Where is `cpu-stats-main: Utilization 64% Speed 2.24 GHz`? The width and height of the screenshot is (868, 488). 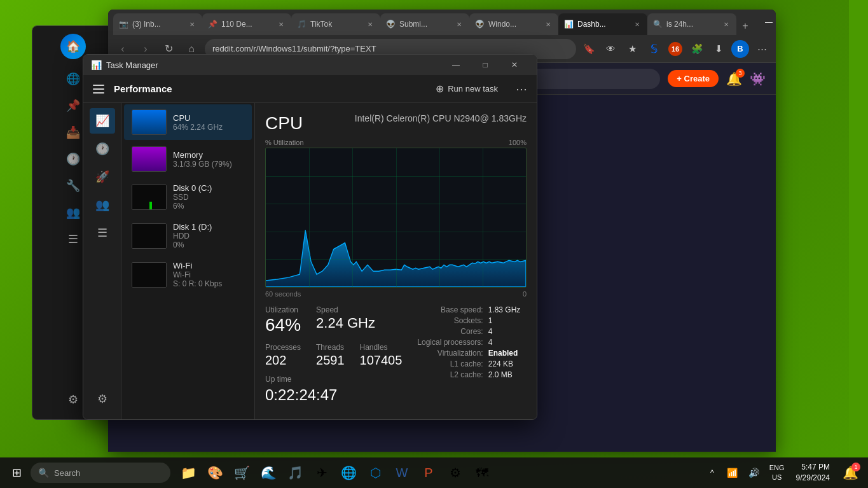
cpu-stats-main: Utilization 64% Speed 2.24 GHz is located at coordinates (333, 321).